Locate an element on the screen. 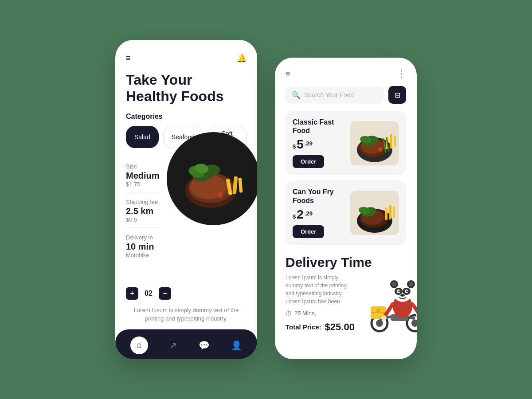  food-card-1: Classic Fast Food $ 5 .29 Order is located at coordinates (346, 143).